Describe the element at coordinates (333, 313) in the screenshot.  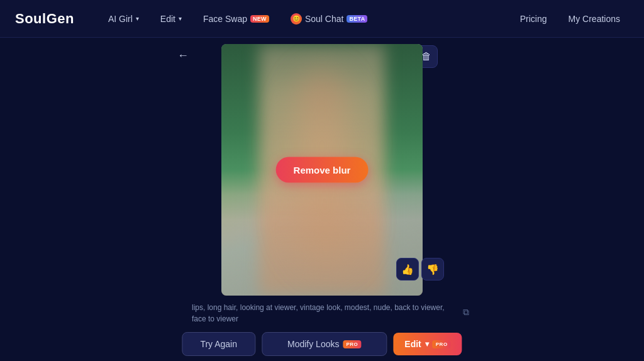
I see `prompt-section: lips, long hair, looking at viewer, vint…` at that location.